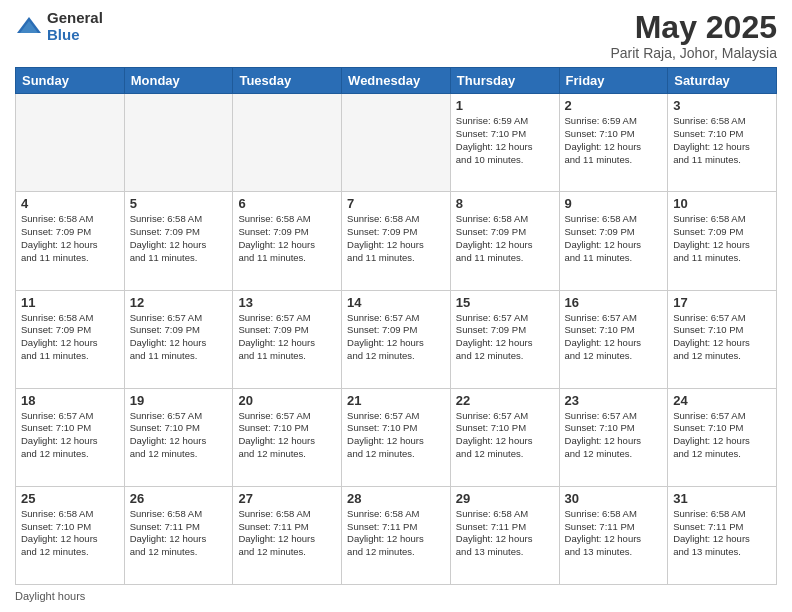 This screenshot has width=792, height=612. I want to click on day-number: 20, so click(287, 400).